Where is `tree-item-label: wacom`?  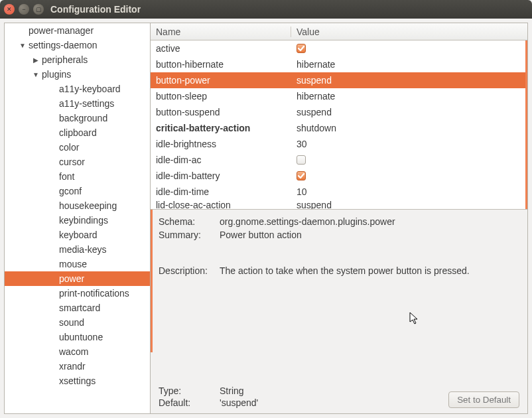 tree-item-label: wacom is located at coordinates (74, 352).